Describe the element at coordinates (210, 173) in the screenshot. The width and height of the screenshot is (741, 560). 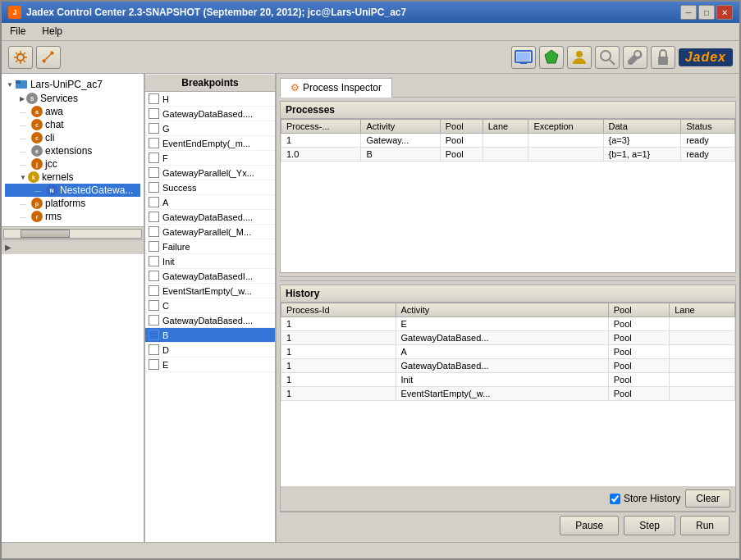
I see `bp-item-gp1: GatewayParallel(_Yx...` at that location.